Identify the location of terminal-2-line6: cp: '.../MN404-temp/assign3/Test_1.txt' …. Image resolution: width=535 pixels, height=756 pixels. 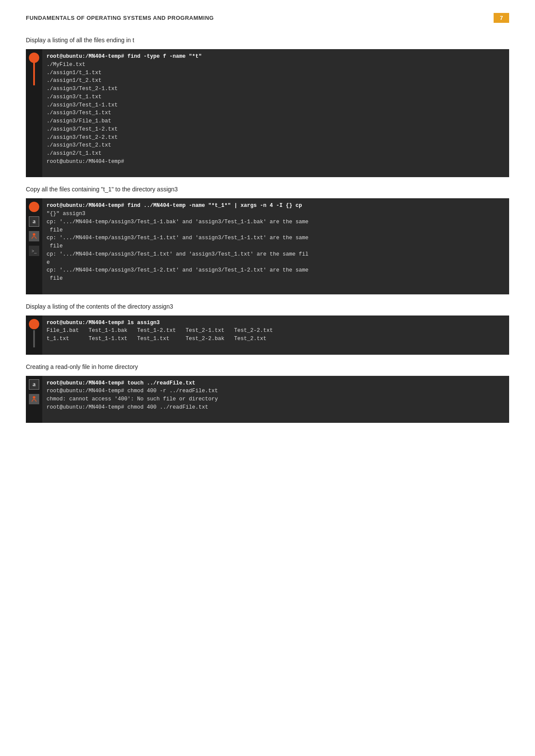
(178, 254).